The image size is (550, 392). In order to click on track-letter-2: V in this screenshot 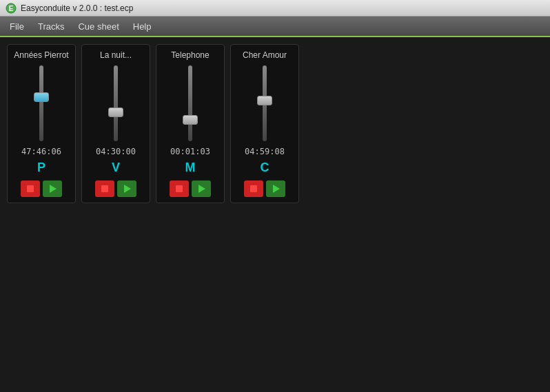, I will do `click(116, 168)`.